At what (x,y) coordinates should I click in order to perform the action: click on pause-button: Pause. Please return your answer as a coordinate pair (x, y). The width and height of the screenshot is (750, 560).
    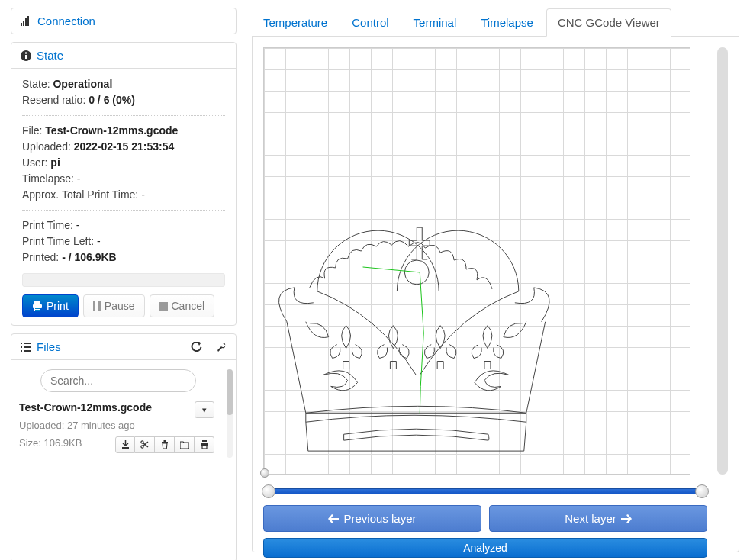
    Looking at the image, I should click on (114, 306).